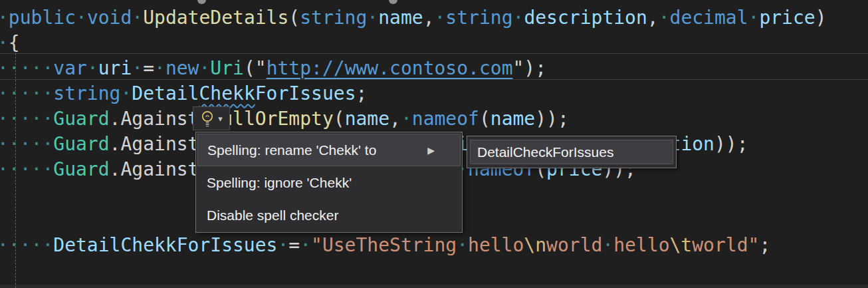  I want to click on code-token: world, so click(574, 245).